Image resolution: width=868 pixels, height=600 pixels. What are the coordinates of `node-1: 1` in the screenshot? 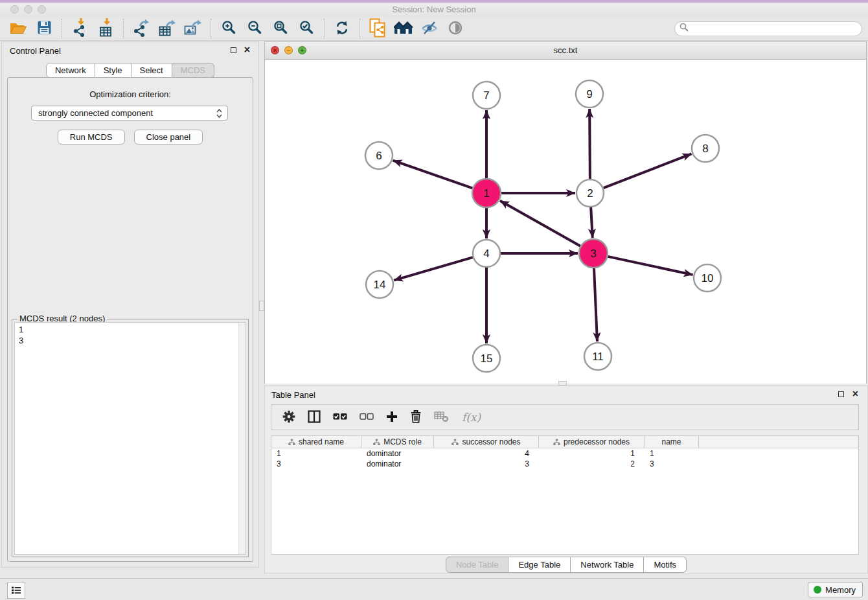 It's located at (486, 193).